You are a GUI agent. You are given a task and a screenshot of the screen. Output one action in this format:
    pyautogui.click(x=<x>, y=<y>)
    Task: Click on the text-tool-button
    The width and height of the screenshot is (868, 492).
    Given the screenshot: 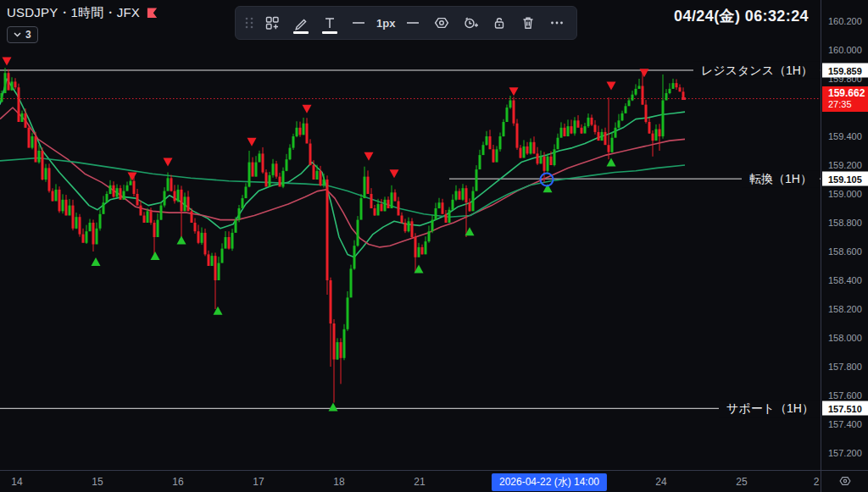 What is the action you would take?
    pyautogui.click(x=330, y=23)
    